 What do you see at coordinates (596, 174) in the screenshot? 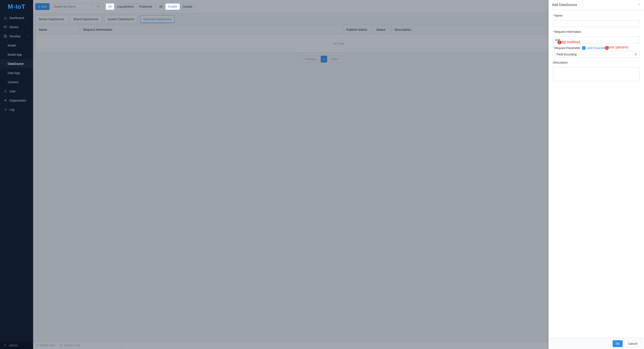
I see `add-datasource-drawer: Add DataSource *Name *Request Informatio…` at bounding box center [596, 174].